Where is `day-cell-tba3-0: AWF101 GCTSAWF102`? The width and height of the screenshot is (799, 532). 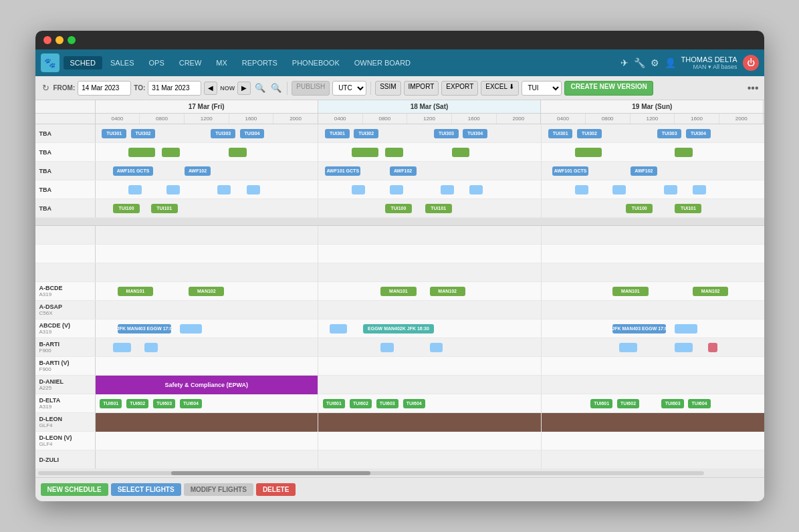
day-cell-tba3-0: AWF101 GCTSAWF102 is located at coordinates (207, 171).